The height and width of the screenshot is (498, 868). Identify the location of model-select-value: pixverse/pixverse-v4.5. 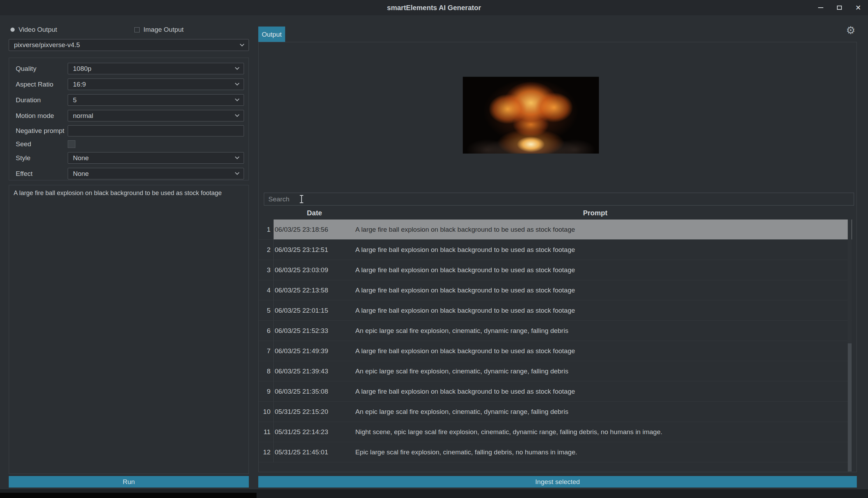
(47, 45).